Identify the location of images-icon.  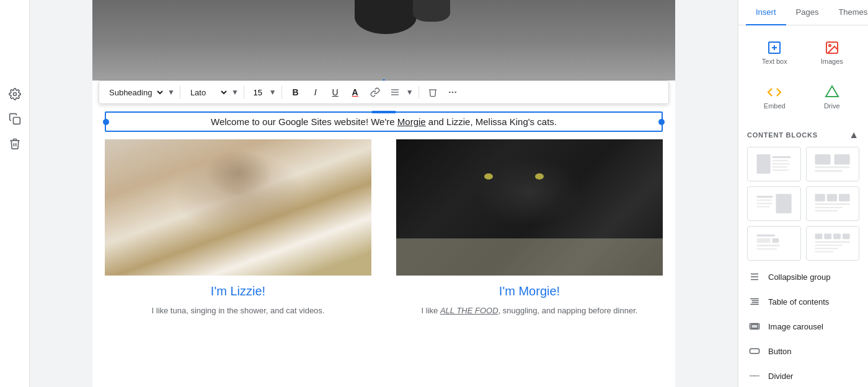
(832, 48).